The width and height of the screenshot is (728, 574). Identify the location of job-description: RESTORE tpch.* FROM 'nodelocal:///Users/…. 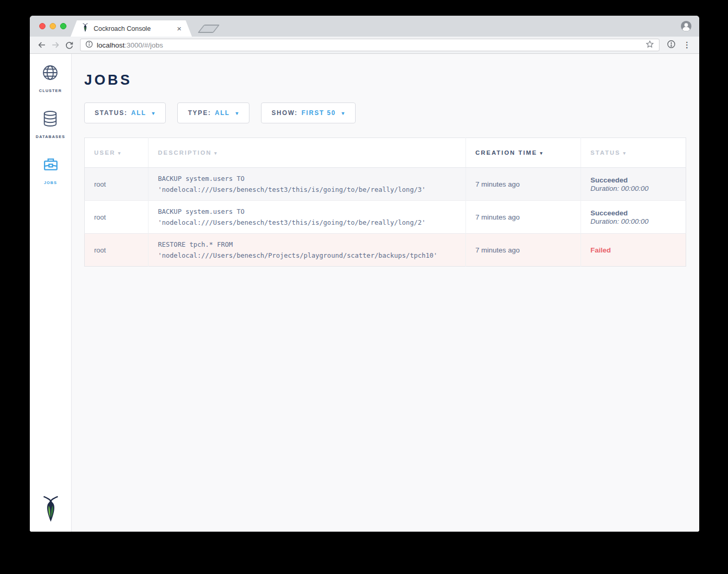
(308, 250).